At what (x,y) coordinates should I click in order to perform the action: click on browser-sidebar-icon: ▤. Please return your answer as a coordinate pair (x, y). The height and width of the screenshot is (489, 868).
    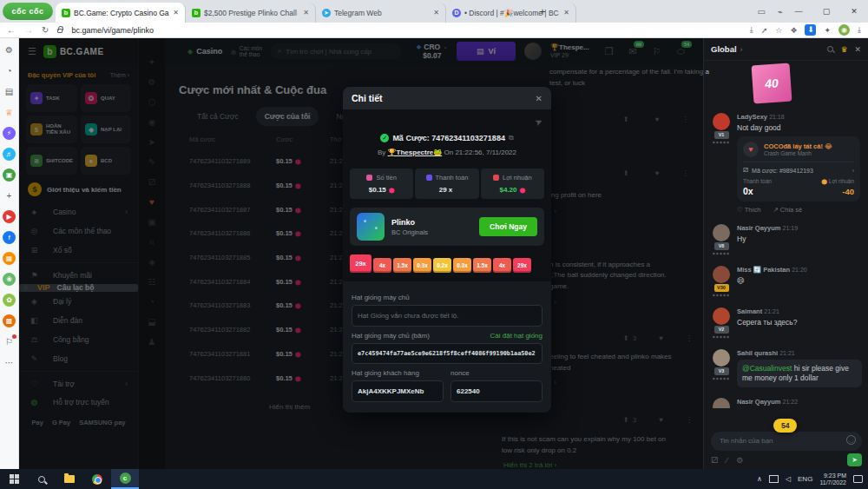
    Looking at the image, I should click on (9, 92).